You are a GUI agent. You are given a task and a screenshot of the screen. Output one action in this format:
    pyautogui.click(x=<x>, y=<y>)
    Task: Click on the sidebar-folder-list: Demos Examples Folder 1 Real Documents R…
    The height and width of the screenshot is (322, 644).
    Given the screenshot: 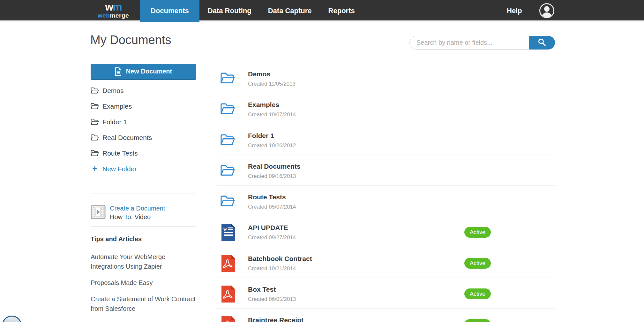 What is the action you would take?
    pyautogui.click(x=143, y=122)
    